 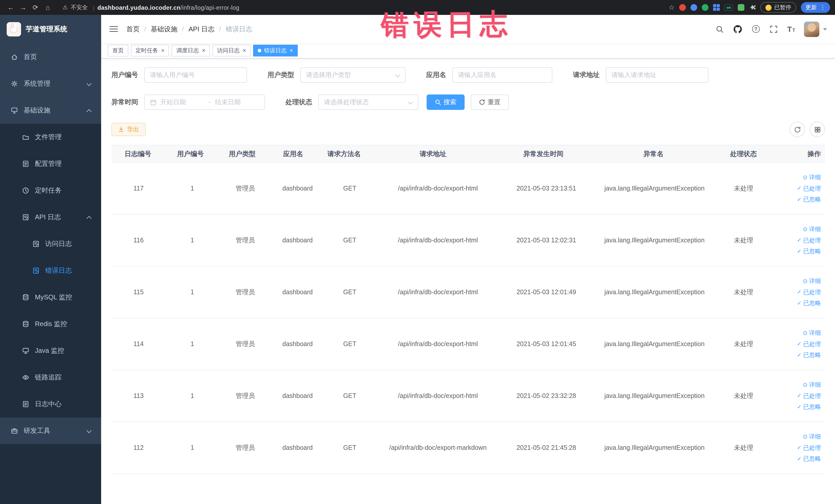 What do you see at coordinates (191, 51) in the screenshot?
I see `tab-schedule-log: 调度日志 ×` at bounding box center [191, 51].